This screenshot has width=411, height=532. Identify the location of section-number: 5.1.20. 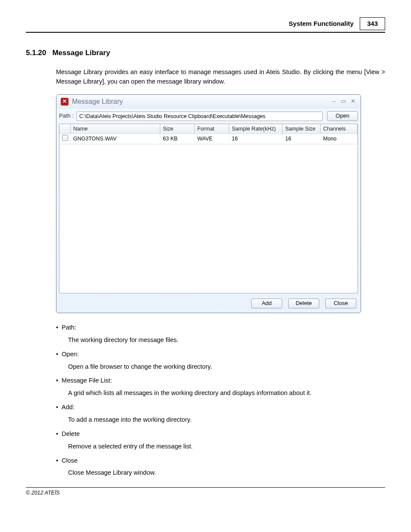
(36, 53).